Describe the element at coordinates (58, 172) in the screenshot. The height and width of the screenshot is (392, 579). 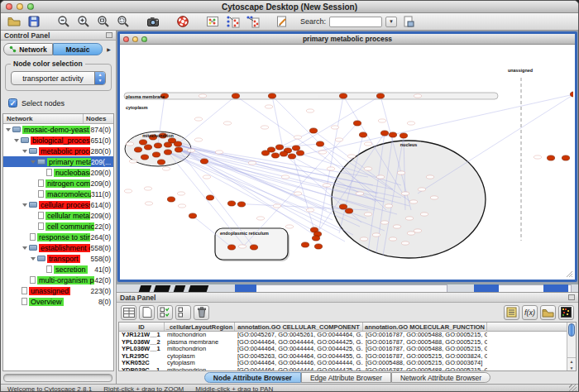
I see `tree-row: nucleobase-209(0)` at that location.